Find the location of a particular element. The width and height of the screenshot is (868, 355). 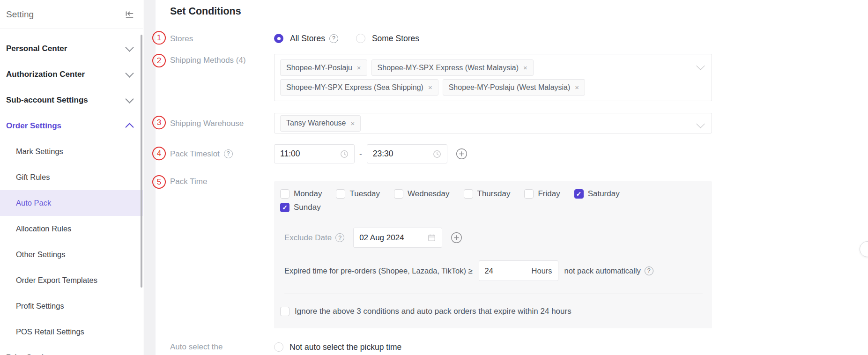

timeslot-start-value: 11:00 is located at coordinates (290, 154).